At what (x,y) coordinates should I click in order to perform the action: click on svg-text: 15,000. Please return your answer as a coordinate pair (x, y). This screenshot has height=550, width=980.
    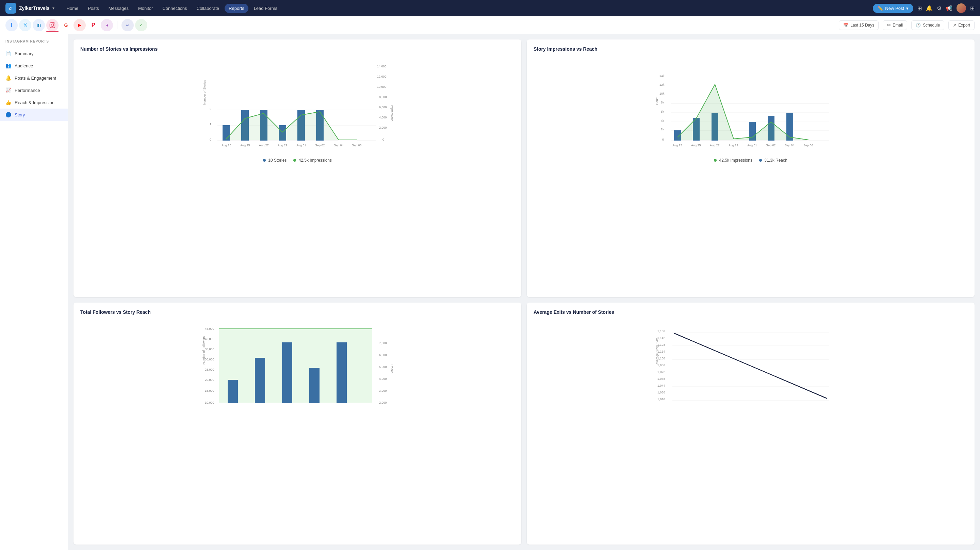
    Looking at the image, I should click on (210, 391).